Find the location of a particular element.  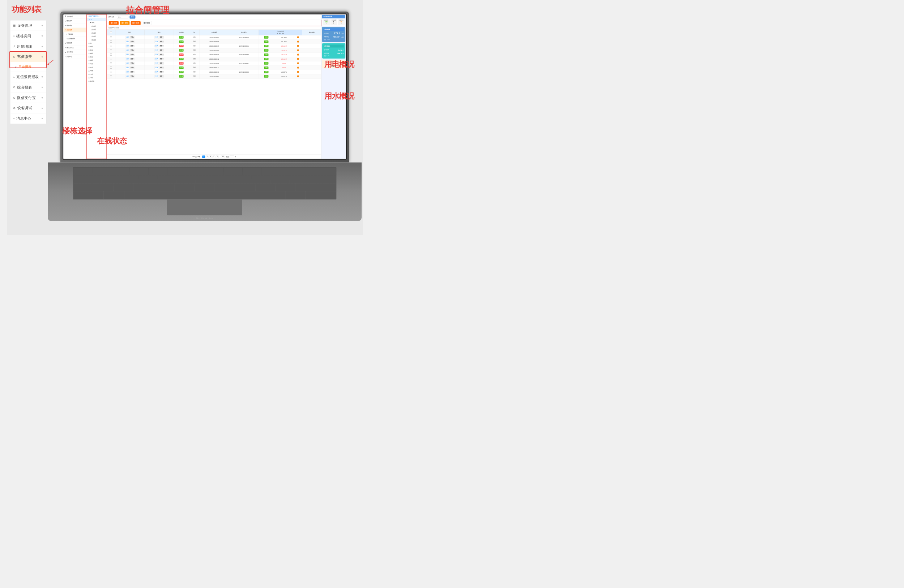

page-btn-4: 4 is located at coordinates (214, 156).